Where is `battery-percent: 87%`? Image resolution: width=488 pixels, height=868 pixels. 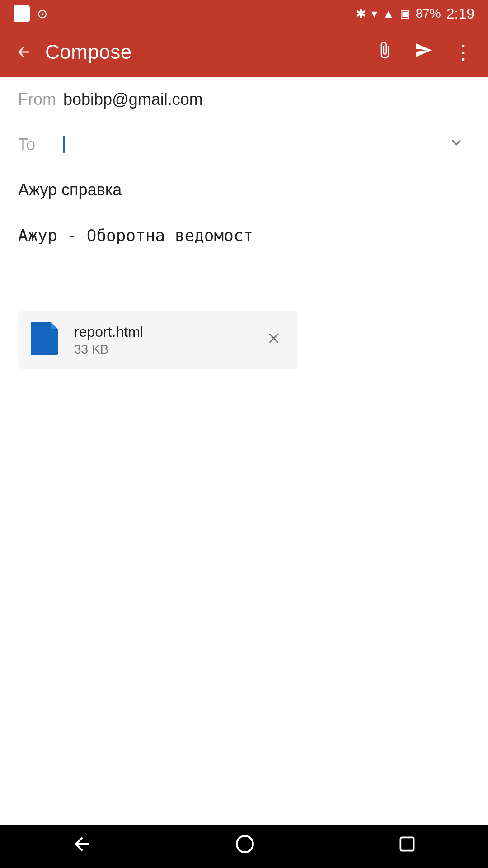 battery-percent: 87% is located at coordinates (428, 14).